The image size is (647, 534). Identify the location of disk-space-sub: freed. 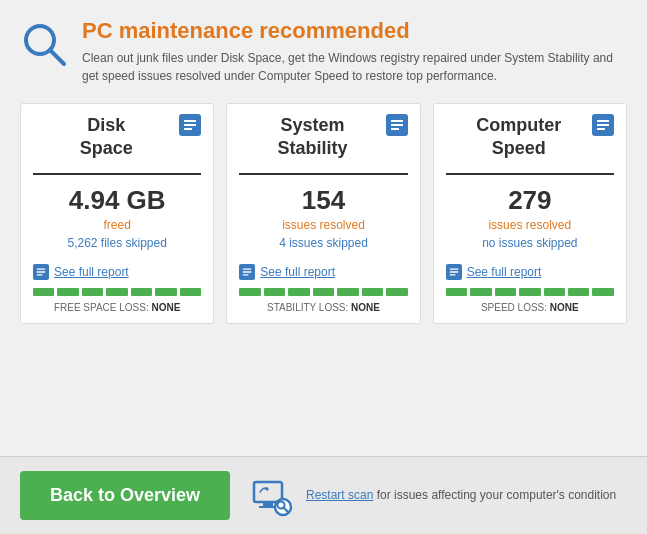
(117, 225).